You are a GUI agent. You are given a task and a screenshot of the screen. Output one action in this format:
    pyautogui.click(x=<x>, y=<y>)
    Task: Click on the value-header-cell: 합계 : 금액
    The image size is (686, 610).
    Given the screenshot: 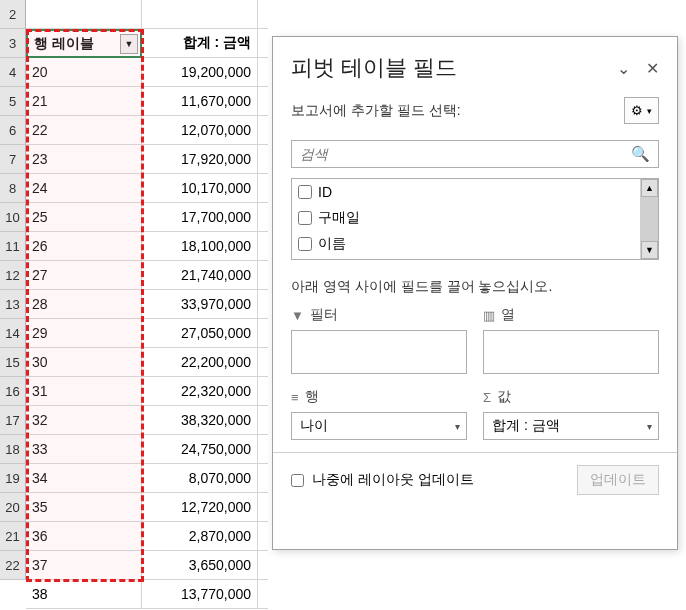 What is the action you would take?
    pyautogui.click(x=200, y=44)
    